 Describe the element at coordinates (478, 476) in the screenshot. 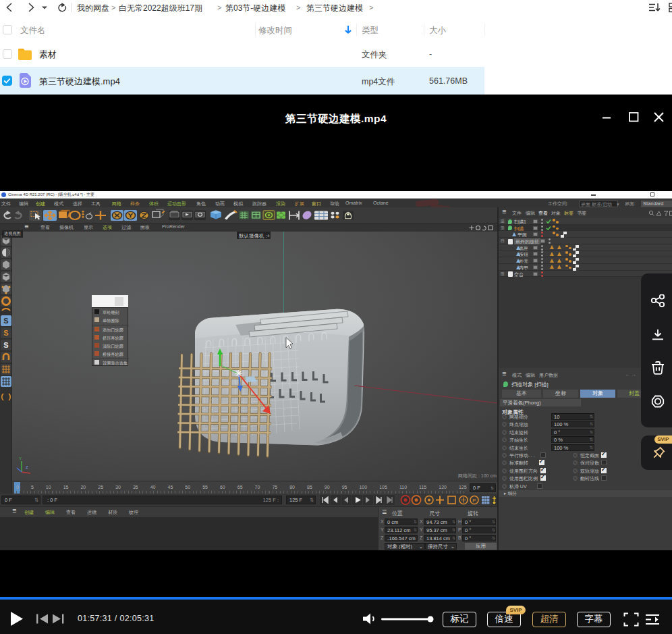

I see `svg-text: 网格间距 : 100 cm` at that location.